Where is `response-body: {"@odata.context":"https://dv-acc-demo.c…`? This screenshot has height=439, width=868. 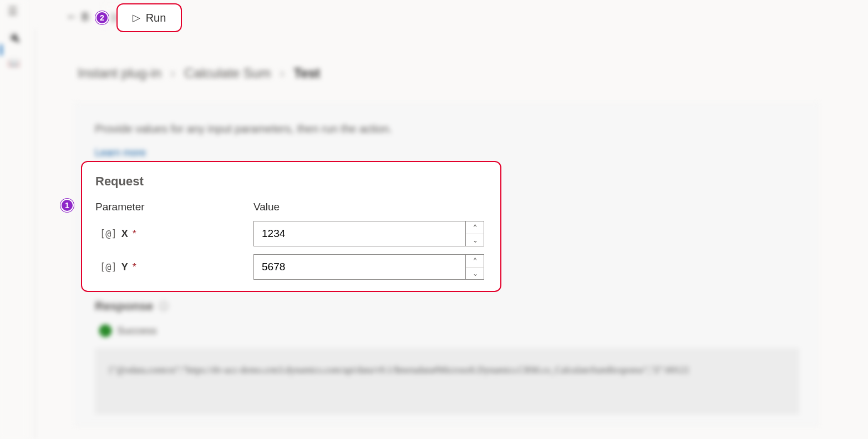
response-body: {"@odata.context":"https://dv-acc-demo.c… is located at coordinates (447, 381).